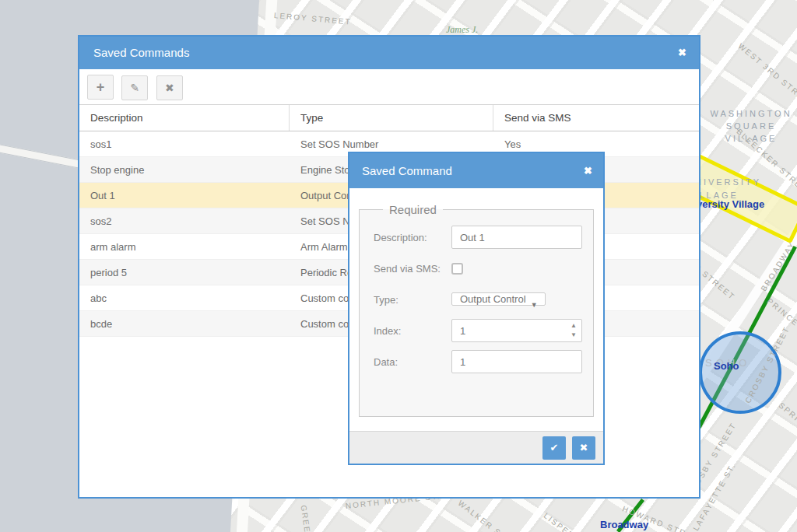 The height and width of the screenshot is (532, 797). Describe the element at coordinates (476, 171) in the screenshot. I see `saved-command-header: Saved Command ✖` at that location.